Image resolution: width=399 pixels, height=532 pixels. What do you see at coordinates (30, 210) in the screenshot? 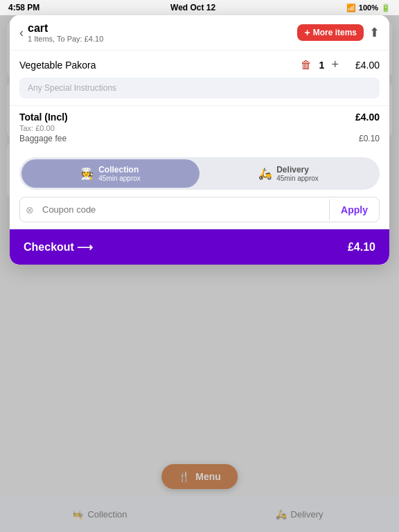
I see `coupon-icon: ⊗` at bounding box center [30, 210].